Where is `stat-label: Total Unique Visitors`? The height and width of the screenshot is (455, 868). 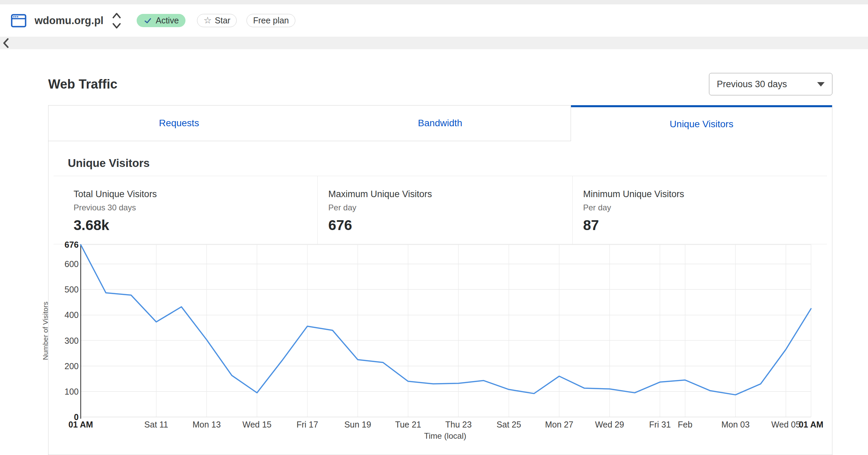
stat-label: Total Unique Visitors is located at coordinates (195, 194).